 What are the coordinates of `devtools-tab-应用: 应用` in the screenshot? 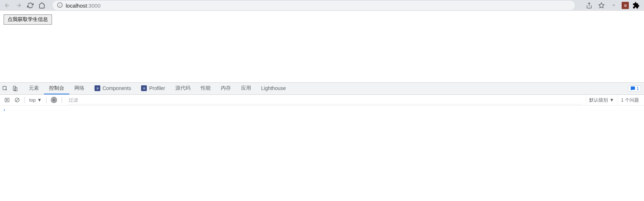 It's located at (246, 89).